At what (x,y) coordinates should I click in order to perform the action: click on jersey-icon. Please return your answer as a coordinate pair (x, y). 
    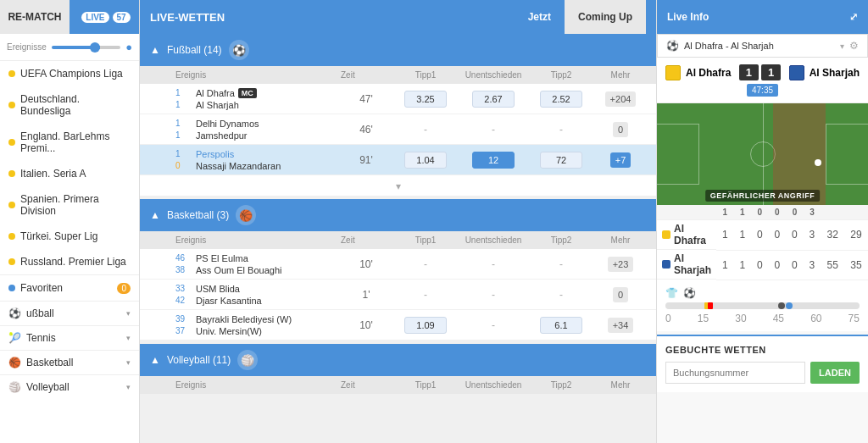
    Looking at the image, I should click on (666, 235).